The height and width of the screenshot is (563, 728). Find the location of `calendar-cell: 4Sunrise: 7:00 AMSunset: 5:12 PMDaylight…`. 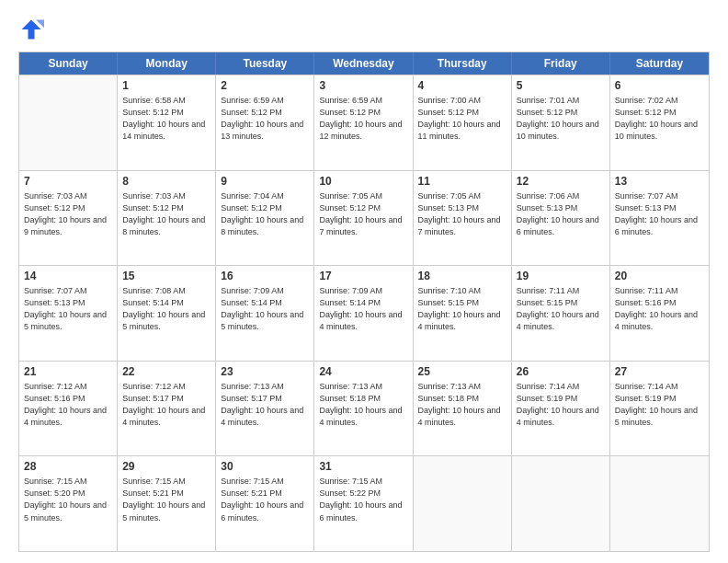

calendar-cell: 4Sunrise: 7:00 AMSunset: 5:12 PMDaylight… is located at coordinates (463, 123).